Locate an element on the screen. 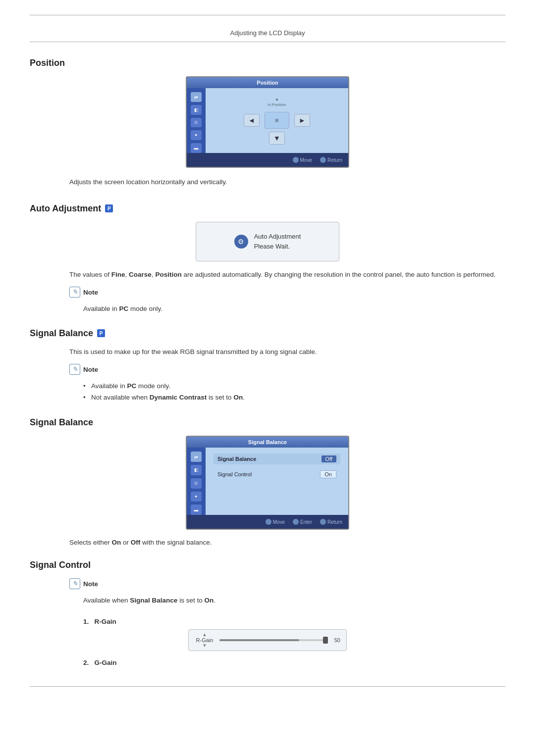  signal-control-note-box: ✎ Note is located at coordinates (287, 584).